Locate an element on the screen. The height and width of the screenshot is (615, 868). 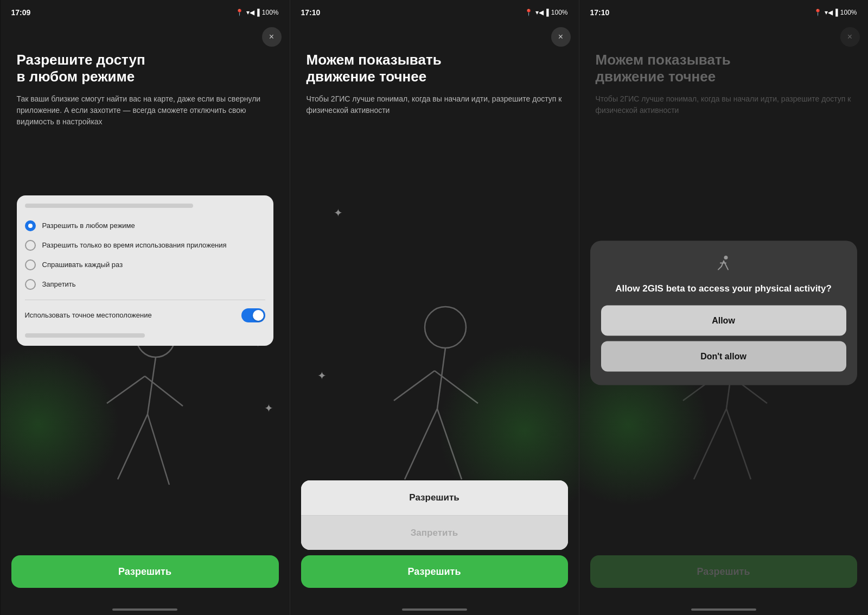
title-area-2: Можем показыватьдвижение точнее Чтобы 2Г… is located at coordinates (435, 73).